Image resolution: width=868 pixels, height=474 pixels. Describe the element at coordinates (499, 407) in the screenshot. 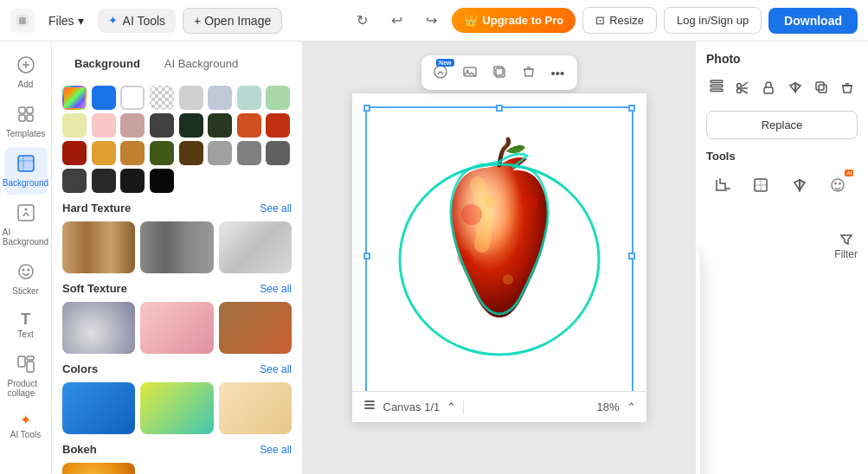

I see `canvas-bottom-bar: Canvas 1/1 ⌃ 18% ⌃` at that location.